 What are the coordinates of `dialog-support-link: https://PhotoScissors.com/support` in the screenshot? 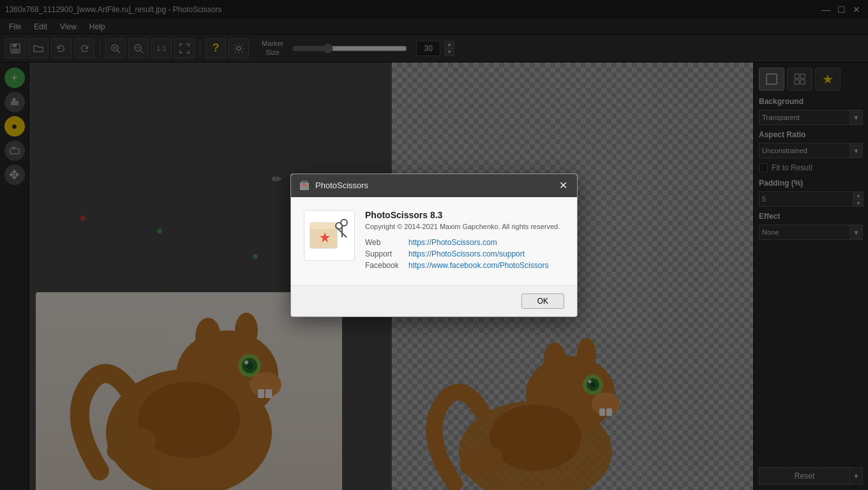 It's located at (467, 254).